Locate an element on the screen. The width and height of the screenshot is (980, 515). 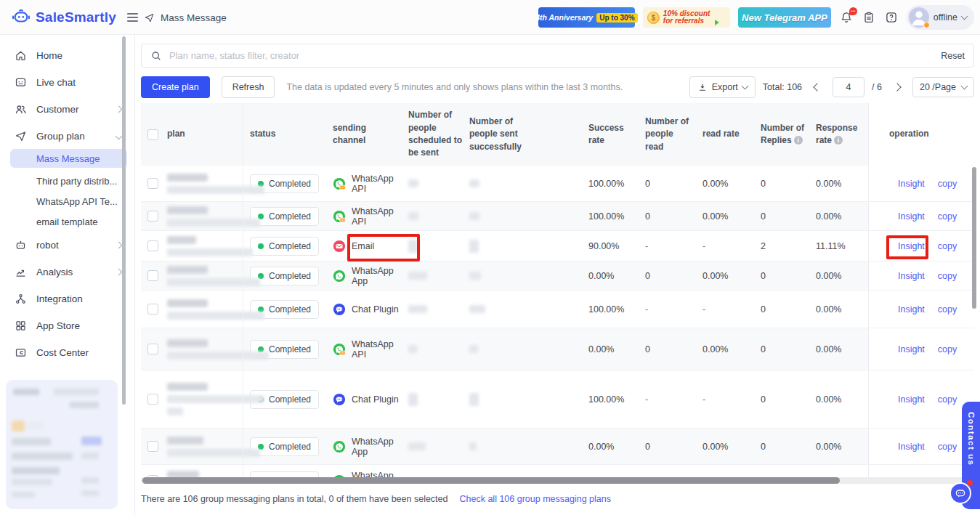
user-status: offline is located at coordinates (946, 17).